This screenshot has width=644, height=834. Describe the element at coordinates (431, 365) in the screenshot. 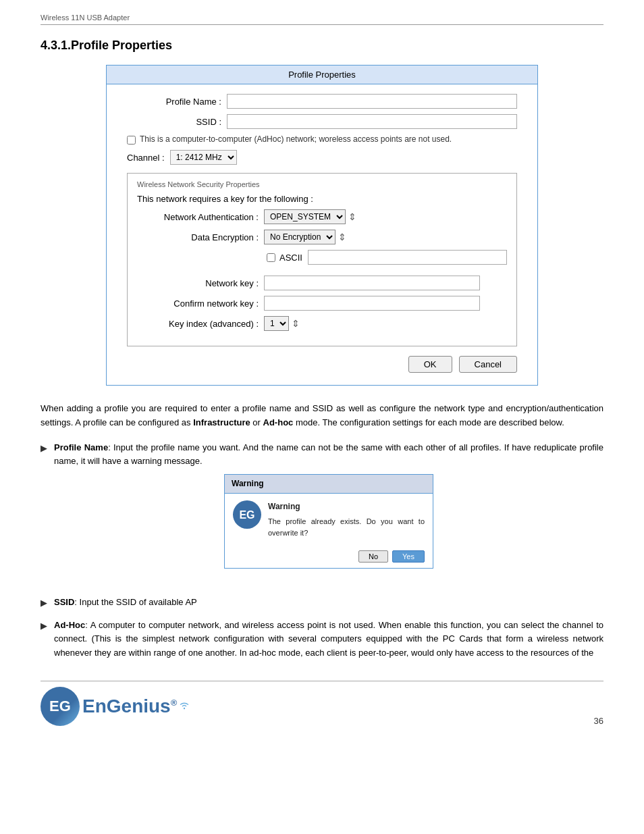

I see `ok-button: OK` at that location.